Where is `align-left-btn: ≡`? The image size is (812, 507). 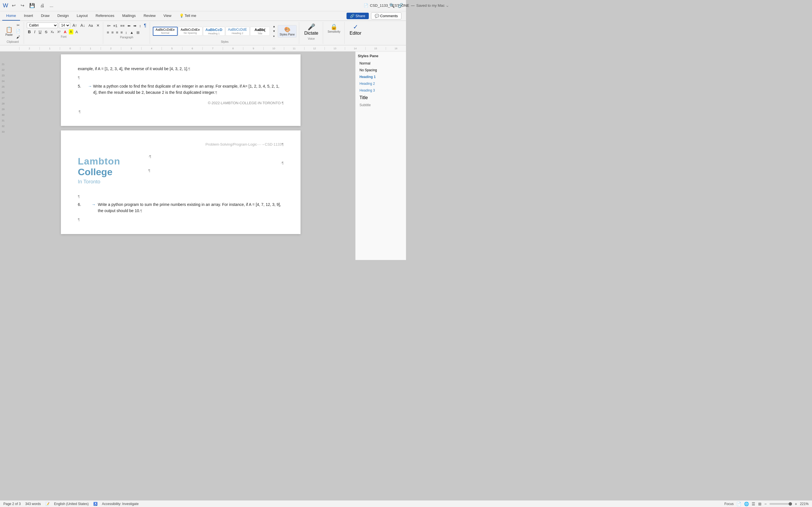 align-left-btn: ≡ is located at coordinates (108, 32).